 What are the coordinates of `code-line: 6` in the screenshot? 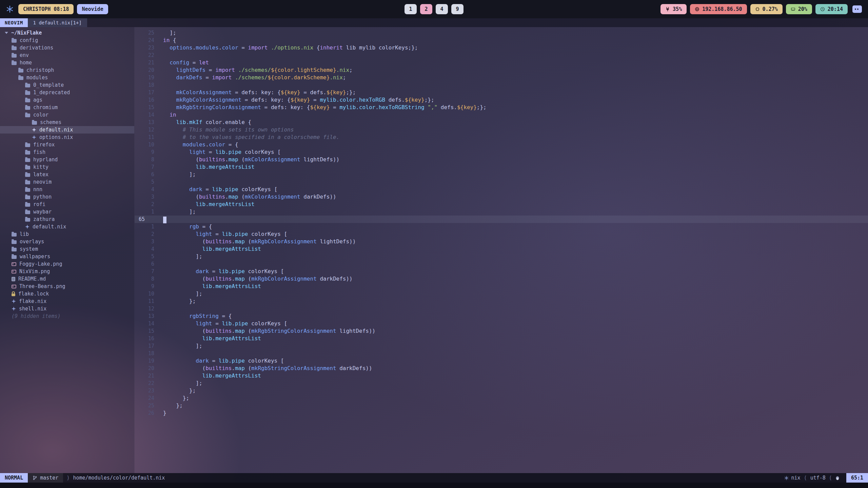 It's located at (501, 264).